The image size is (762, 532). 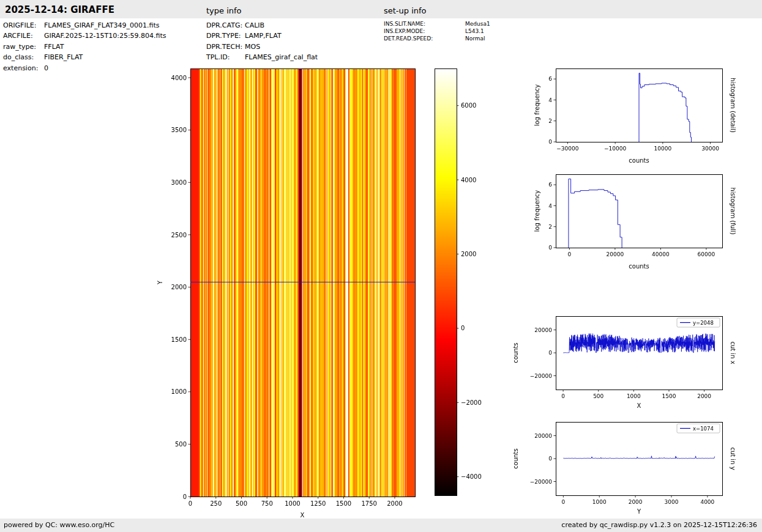 I want to click on x-tick-label: 10000, so click(x=663, y=149).